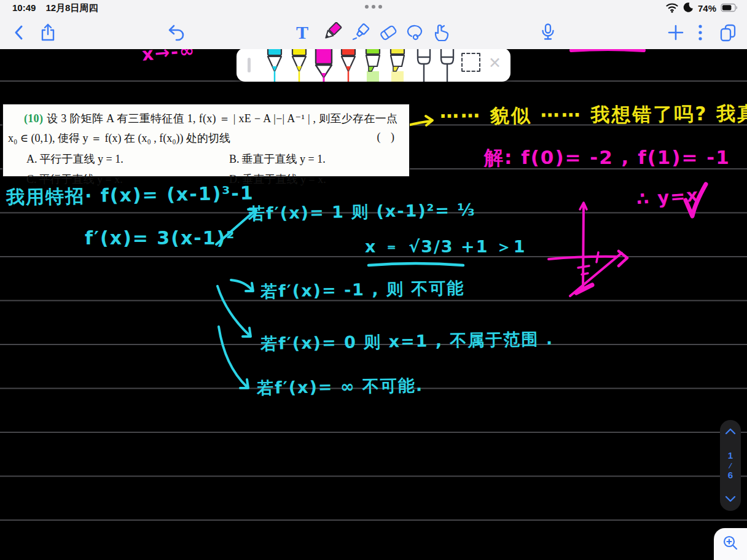  What do you see at coordinates (48, 33) in the screenshot?
I see `share-button` at bounding box center [48, 33].